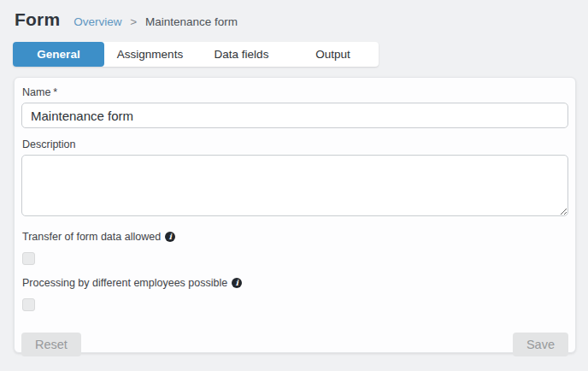 The image size is (588, 371). Describe the element at coordinates (540, 344) in the screenshot. I see `save-button: Save` at that location.